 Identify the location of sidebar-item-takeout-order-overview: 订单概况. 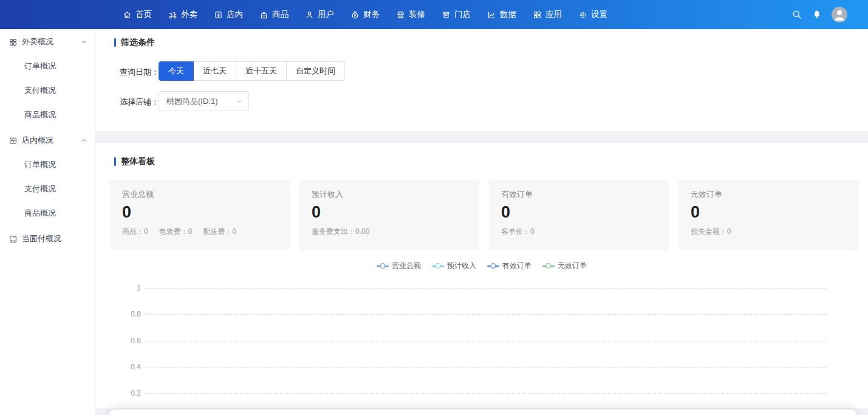
(47, 66).